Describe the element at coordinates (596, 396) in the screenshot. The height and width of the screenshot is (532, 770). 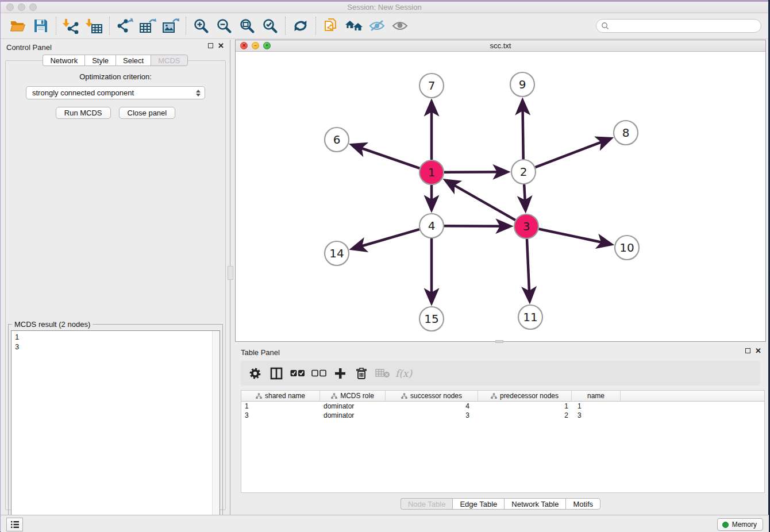
I see `column-header-name: name` at that location.